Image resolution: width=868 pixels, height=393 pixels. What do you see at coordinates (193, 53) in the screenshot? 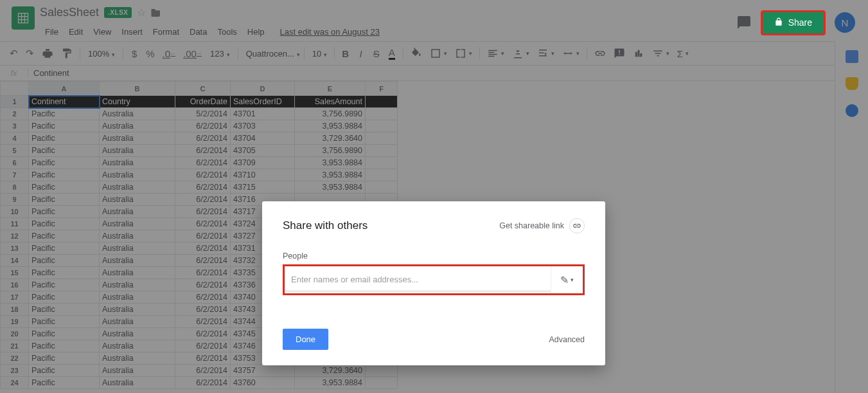
I see `increase-decimal-icon: .00→` at bounding box center [193, 53].